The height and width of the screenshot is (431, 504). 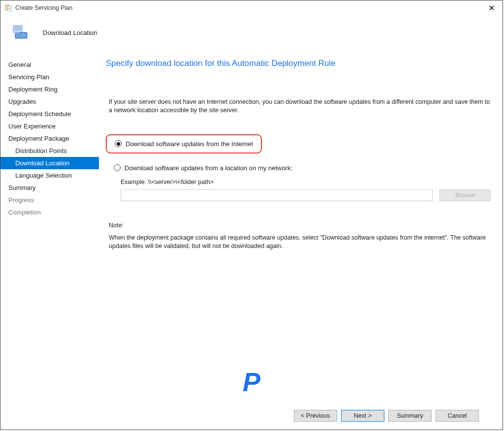 I want to click on note-label: Note:, so click(x=300, y=225).